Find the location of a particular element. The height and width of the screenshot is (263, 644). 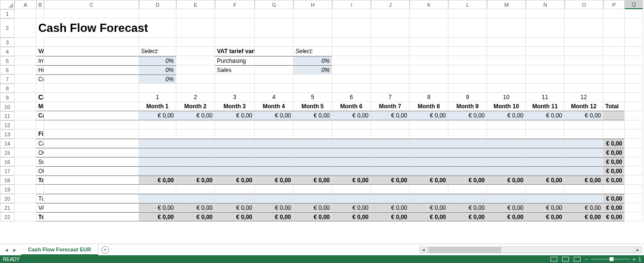

vat-left-item-value: 0% is located at coordinates (158, 79).